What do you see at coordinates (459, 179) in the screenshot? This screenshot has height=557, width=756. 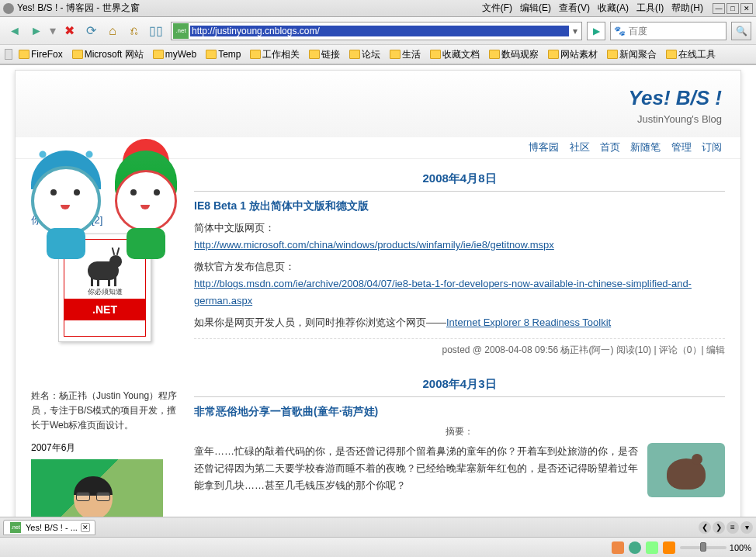 I see `post-date-heading: 2008年4月8日` at bounding box center [459, 179].